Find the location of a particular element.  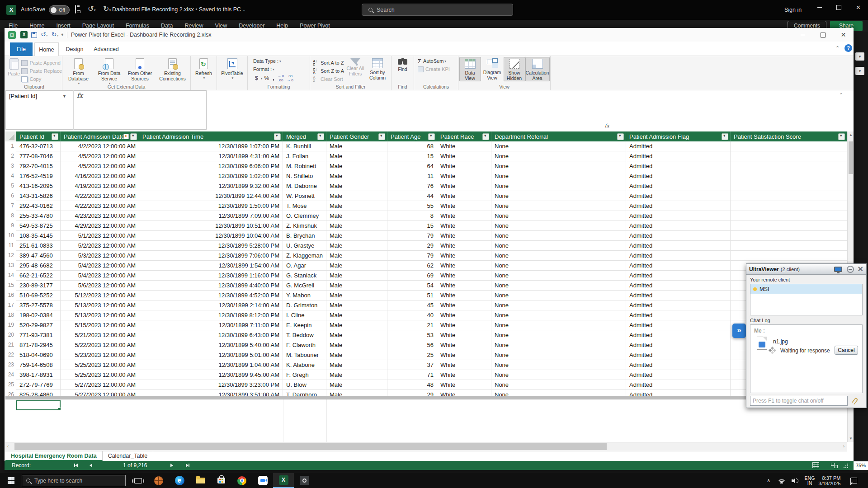

table-cell: 12/30/1899 10:04:00 AM is located at coordinates (211, 236).